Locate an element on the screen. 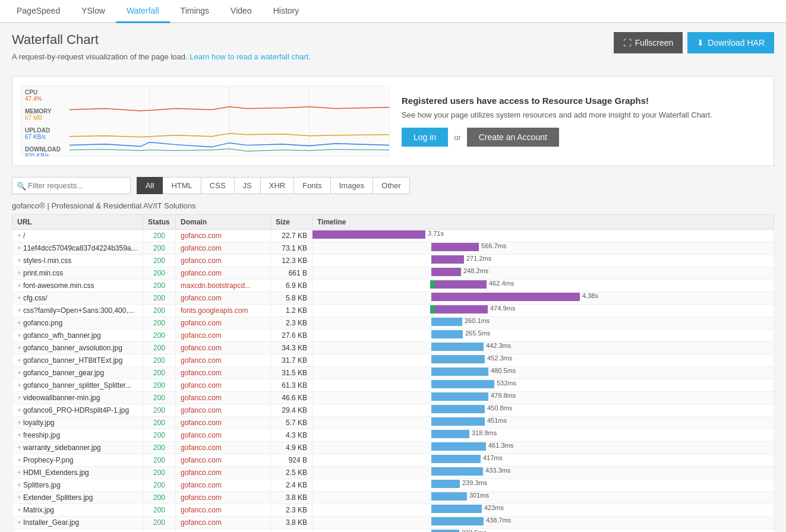  table-row: +font-awesome.min.css200maxcdn.bootstrap… is located at coordinates (393, 286).